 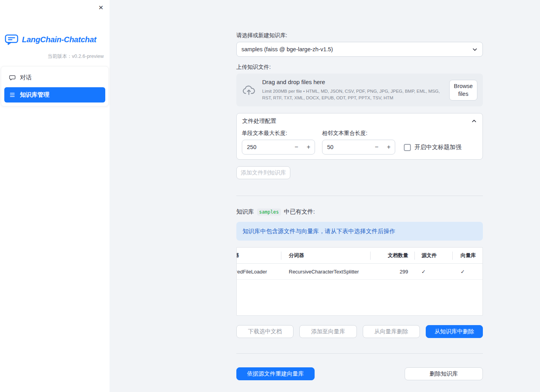 What do you see at coordinates (245, 212) in the screenshot?
I see `kb-files-prefix: 知识库` at bounding box center [245, 212].